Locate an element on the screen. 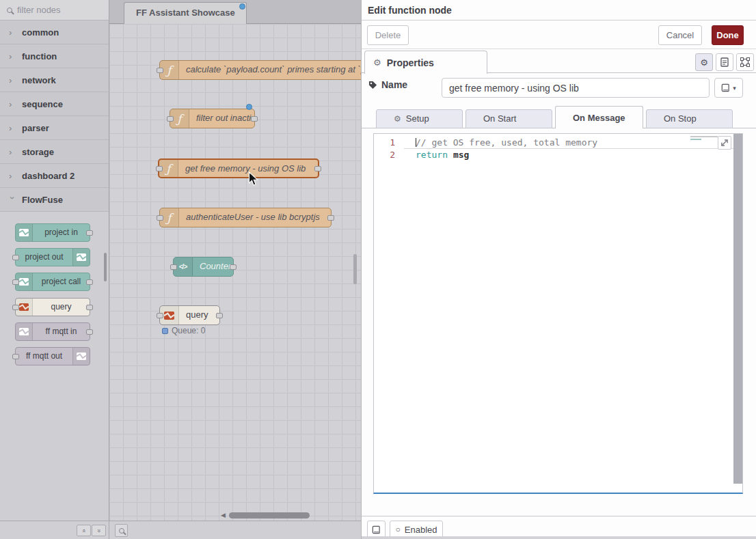 This screenshot has width=756, height=539. code-comment: // get OS free, used, total memory is located at coordinates (507, 142).